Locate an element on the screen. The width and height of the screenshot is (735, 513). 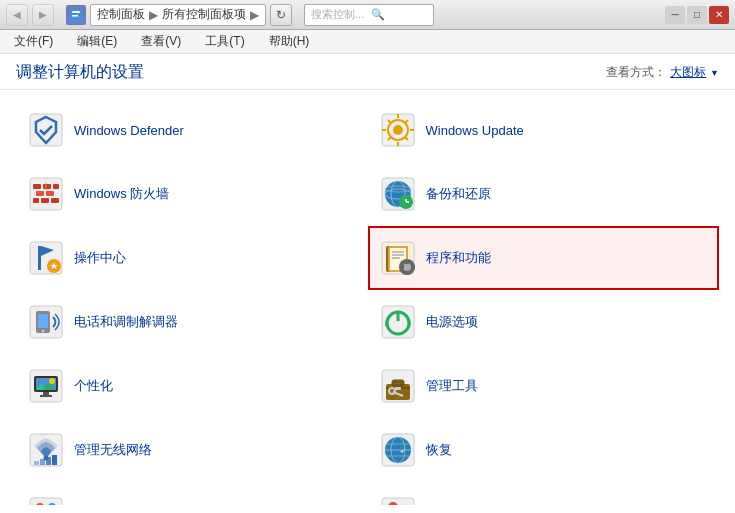
list-item: 恢复 is located at coordinates (544, 450).